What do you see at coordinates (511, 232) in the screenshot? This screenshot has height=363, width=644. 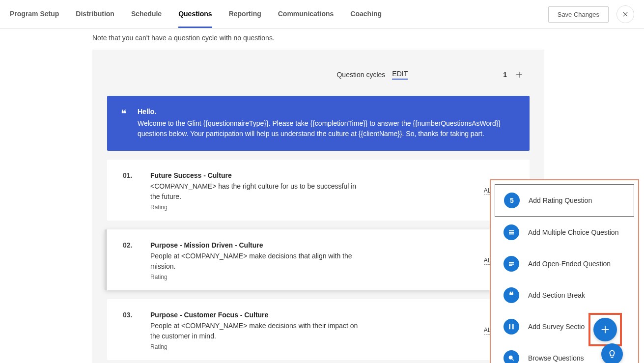 I see `list-icon` at bounding box center [511, 232].